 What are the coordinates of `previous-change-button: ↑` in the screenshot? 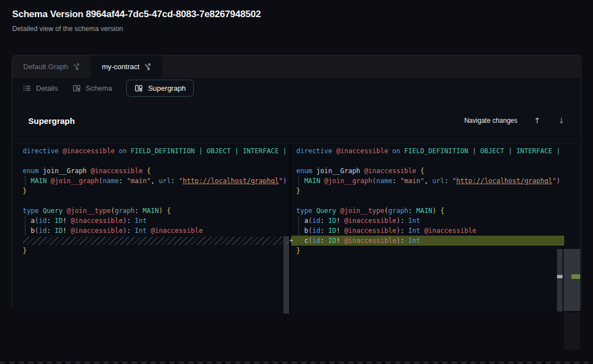 It's located at (538, 121).